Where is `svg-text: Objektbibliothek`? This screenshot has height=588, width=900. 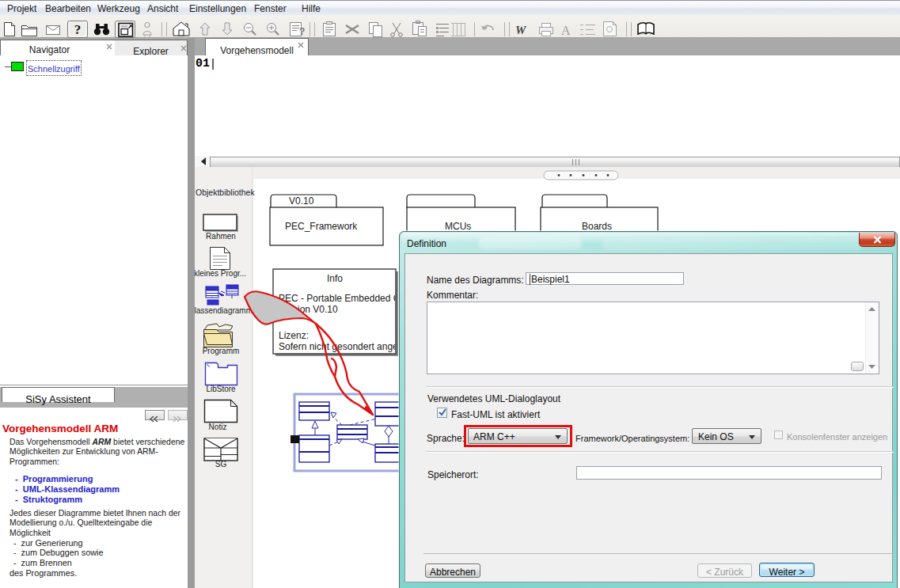 svg-text: Objektbibliothek is located at coordinates (225, 192).